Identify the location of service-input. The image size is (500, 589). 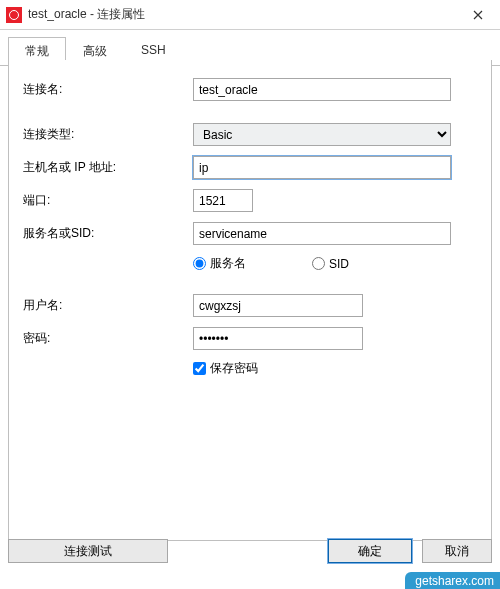
(322, 234).